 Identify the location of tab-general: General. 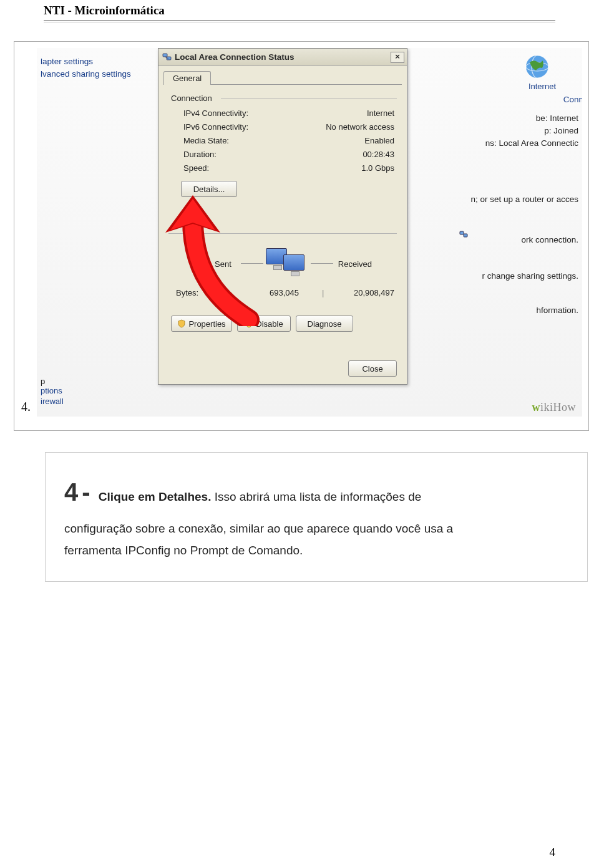
(187, 78).